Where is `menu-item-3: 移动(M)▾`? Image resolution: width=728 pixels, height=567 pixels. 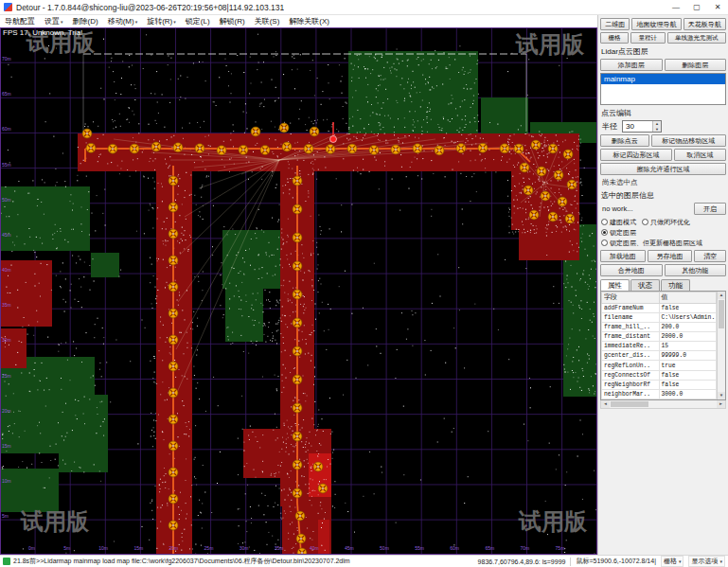 menu-item-3: 移动(M)▾ is located at coordinates (123, 21).